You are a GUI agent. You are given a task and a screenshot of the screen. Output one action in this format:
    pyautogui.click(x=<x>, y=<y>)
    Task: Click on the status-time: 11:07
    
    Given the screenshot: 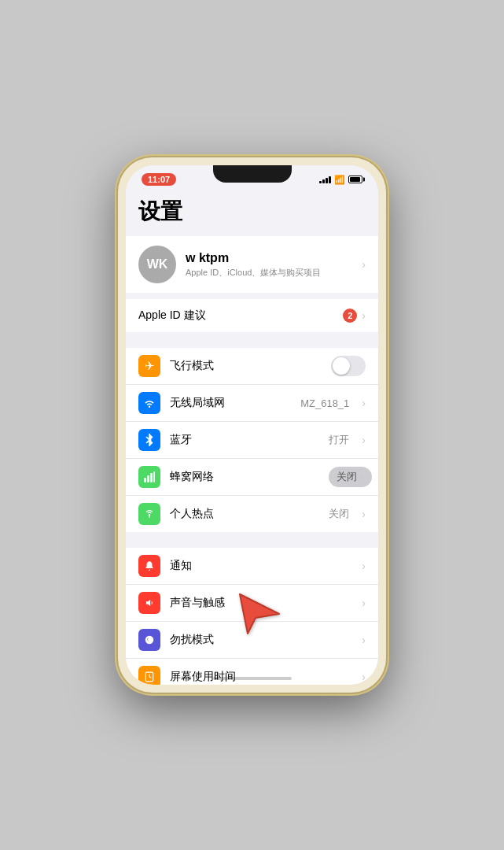 What is the action you would take?
    pyautogui.click(x=159, y=179)
    